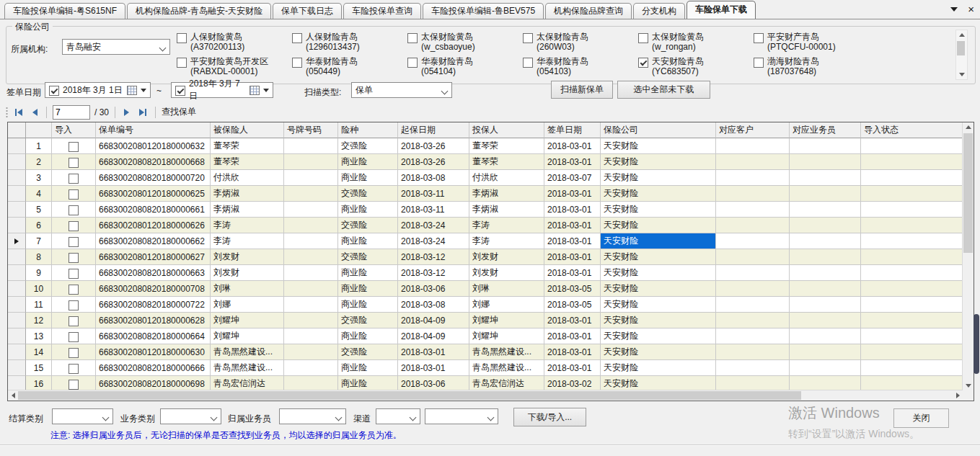  I want to click on table-row: 1 6683002080120180000632 董琴荣 交强险 2018-03…, so click(485, 146).